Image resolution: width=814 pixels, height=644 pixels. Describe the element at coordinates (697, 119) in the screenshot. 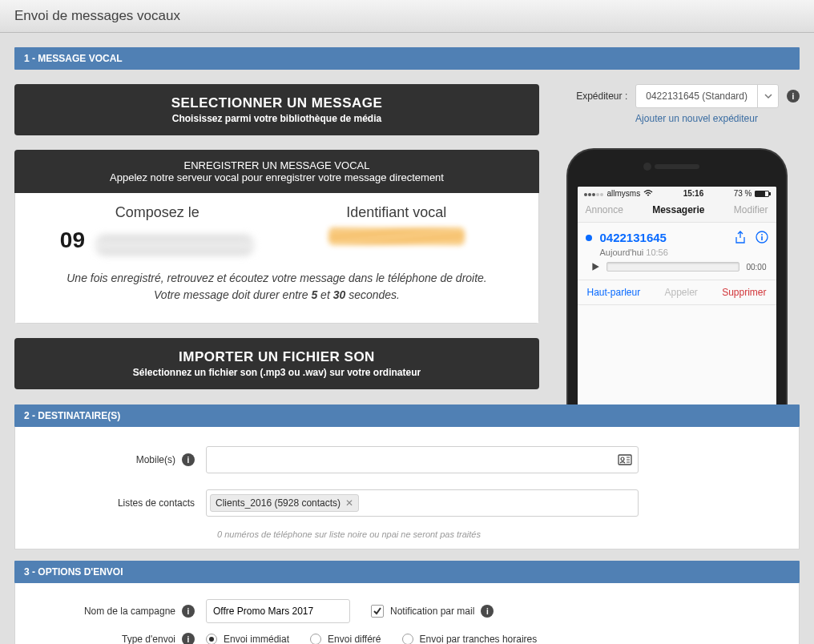

I see `add-expeditor-link: Ajouter un nouvel expéditeur` at that location.